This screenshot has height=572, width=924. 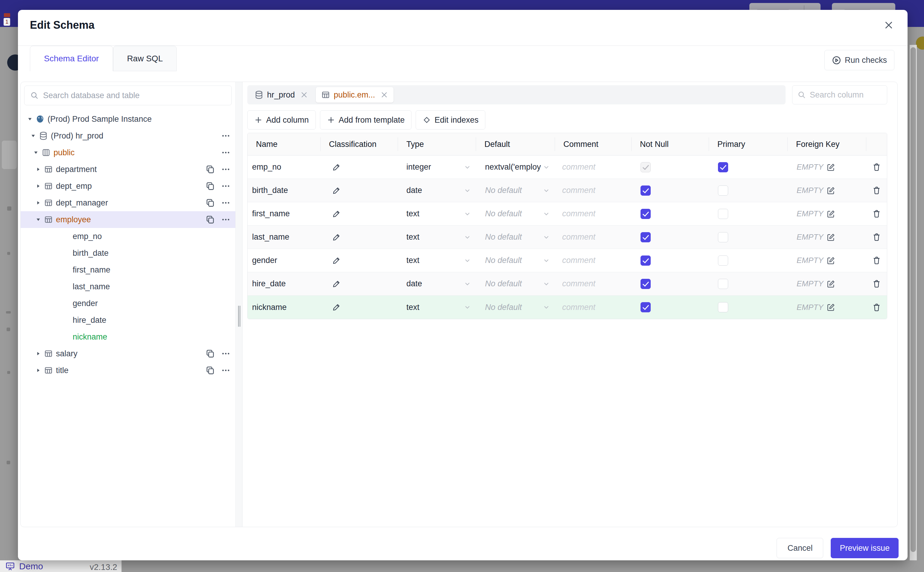 I want to click on tab: Raw SQL, so click(x=145, y=58).